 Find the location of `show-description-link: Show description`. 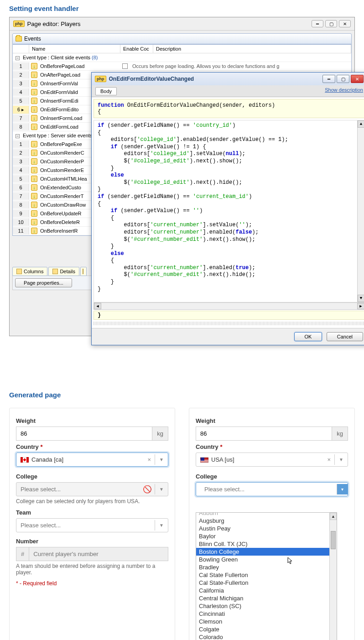

show-description-link: Show description is located at coordinates (344, 91).